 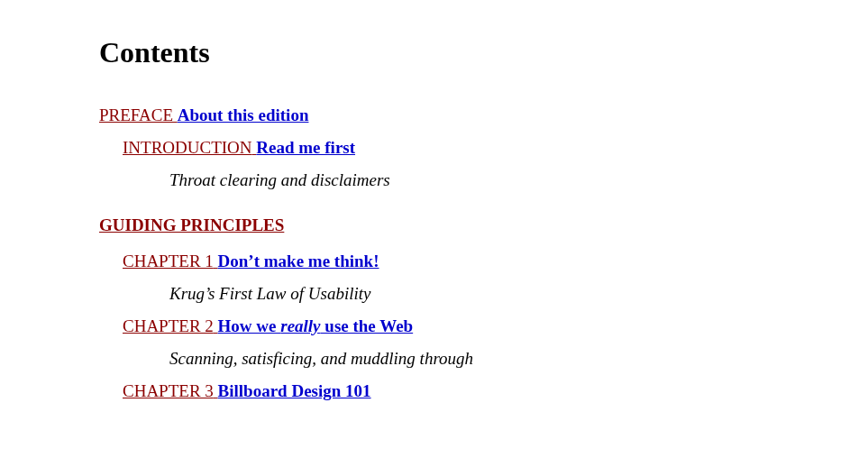 I want to click on chapter1-subtitle: Krug’s First Law of Usability, so click(x=519, y=294).